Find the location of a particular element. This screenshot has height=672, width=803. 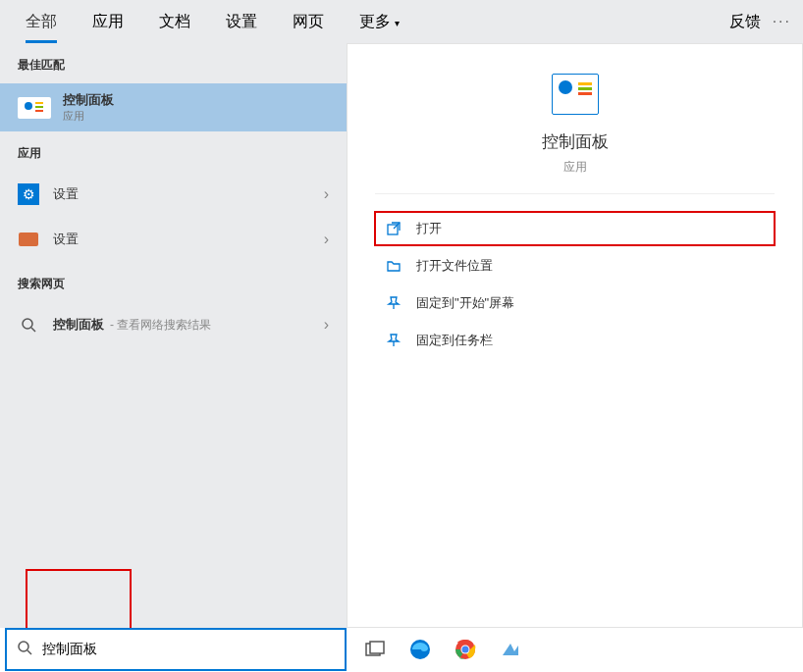

section-search-web: 搜索网页 is located at coordinates (173, 283).